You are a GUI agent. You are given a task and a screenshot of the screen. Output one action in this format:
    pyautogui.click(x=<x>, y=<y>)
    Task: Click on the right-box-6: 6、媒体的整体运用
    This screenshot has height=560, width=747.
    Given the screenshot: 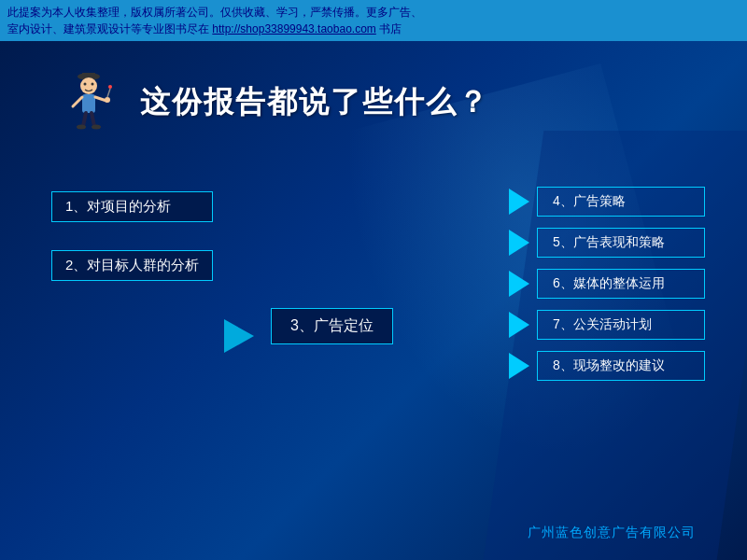 What is the action you would take?
    pyautogui.click(x=621, y=284)
    